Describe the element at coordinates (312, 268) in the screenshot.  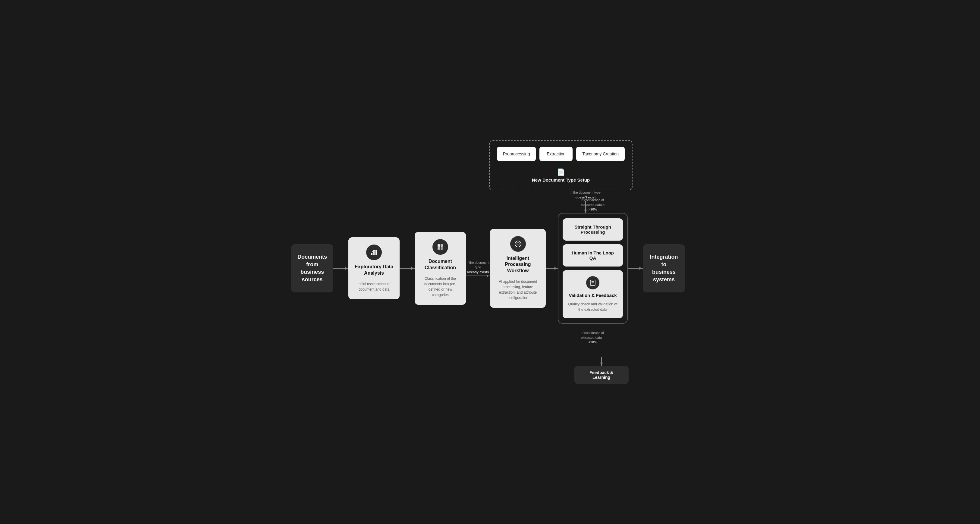
I see `source-label: Documents from business sources` at that location.